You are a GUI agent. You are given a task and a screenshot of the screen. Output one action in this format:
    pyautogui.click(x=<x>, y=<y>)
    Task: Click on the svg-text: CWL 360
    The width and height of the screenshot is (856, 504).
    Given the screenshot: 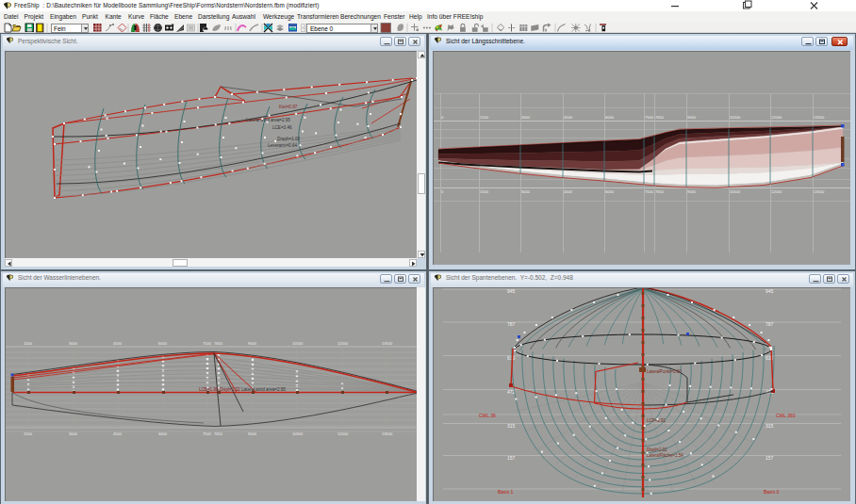 What is the action you would take?
    pyautogui.click(x=786, y=415)
    